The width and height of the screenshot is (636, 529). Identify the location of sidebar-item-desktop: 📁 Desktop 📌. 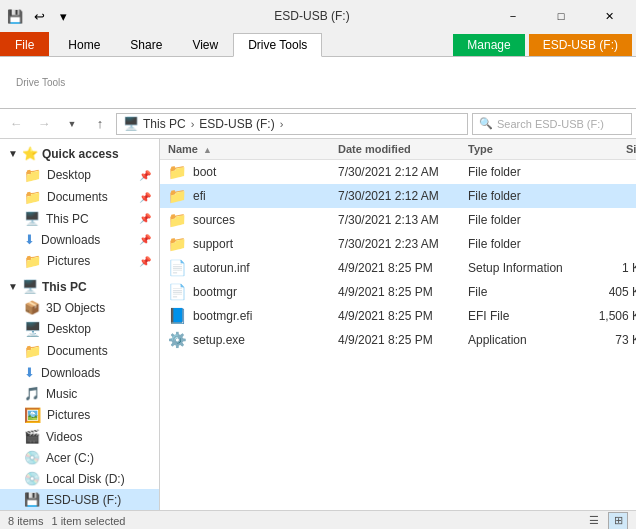
(80, 175).